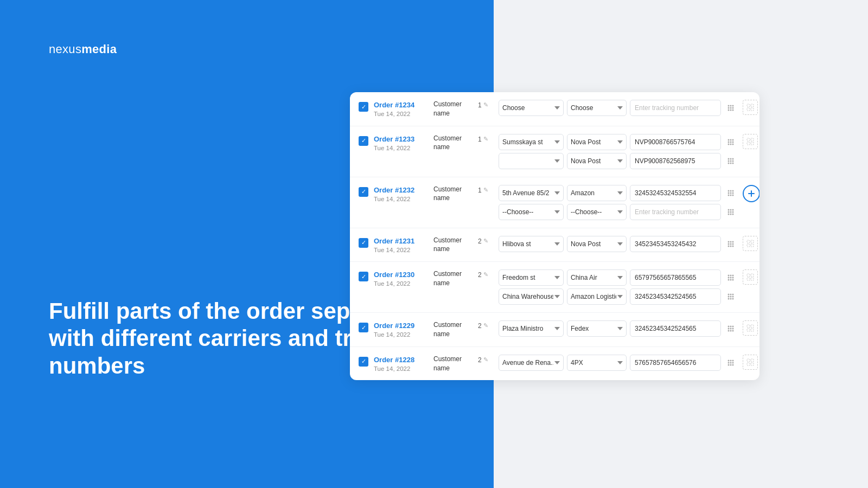  I want to click on address-select: China Warehouse, so click(531, 297).